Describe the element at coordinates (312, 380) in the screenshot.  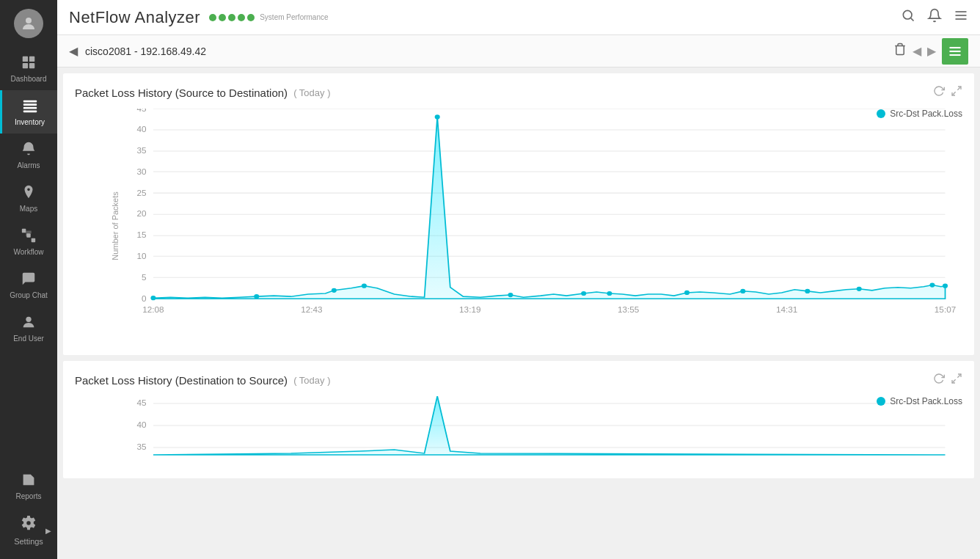
I see `chart2-subtitle: ( Today )` at that location.